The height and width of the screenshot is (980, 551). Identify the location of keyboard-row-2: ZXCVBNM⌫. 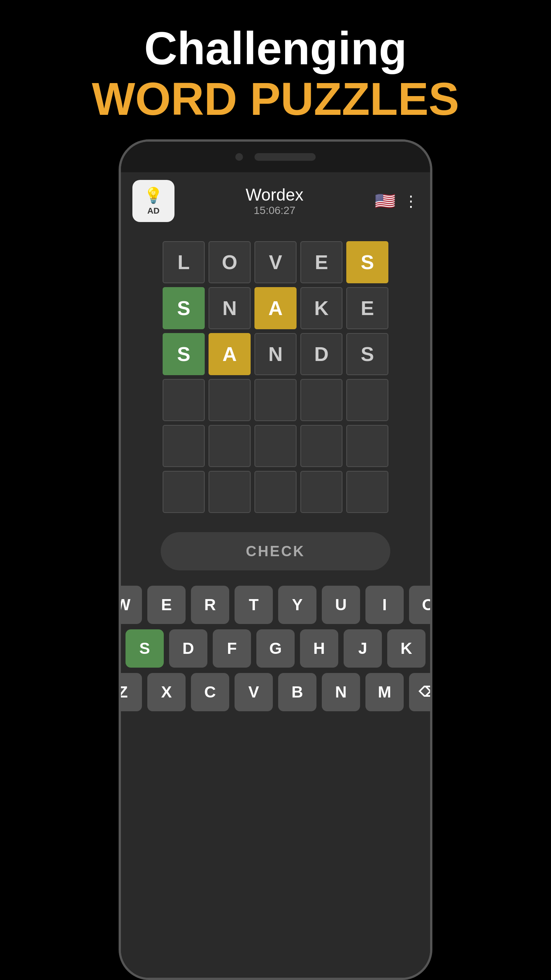
(276, 692).